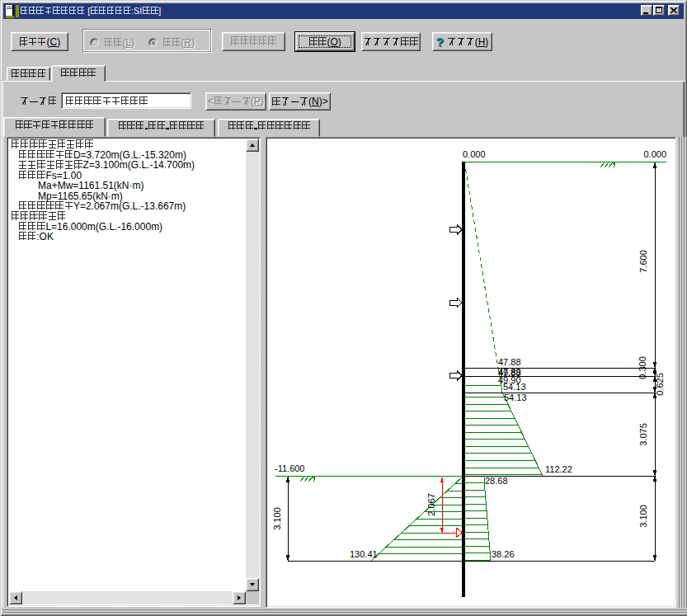  I want to click on svg-text: 0.300, so click(642, 368).